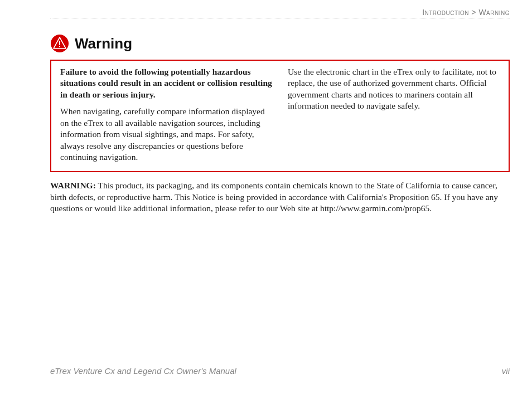 The height and width of the screenshot is (399, 532). Describe the element at coordinates (446, 12) in the screenshot. I see `breadcrumb-section: Introduction` at that location.